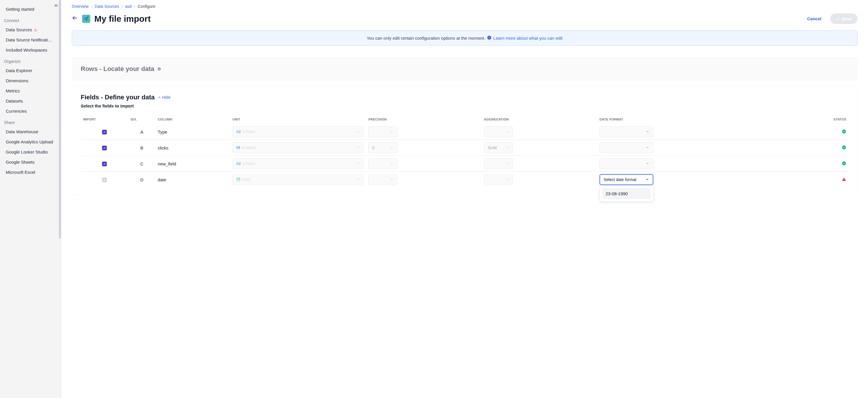  What do you see at coordinates (193, 180) in the screenshot?
I see `column-name-cell: date` at bounding box center [193, 180].